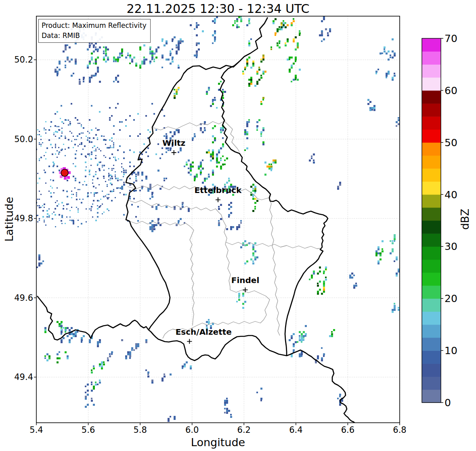 This screenshot has width=476, height=451. Describe the element at coordinates (23, 139) in the screenshot. I see `y-tick-label: 50.0` at that location.